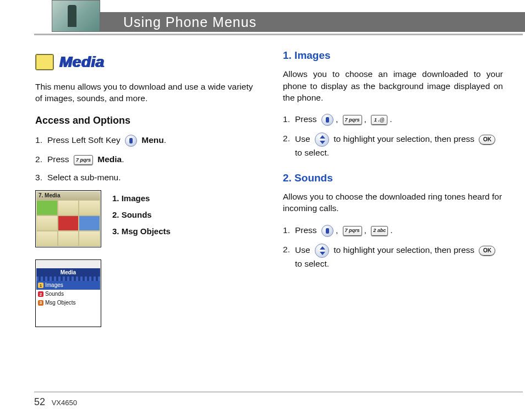  I want to click on phone-screenshot-list: Media 1Images 2Sounds 3Msg Objects, so click(68, 294).